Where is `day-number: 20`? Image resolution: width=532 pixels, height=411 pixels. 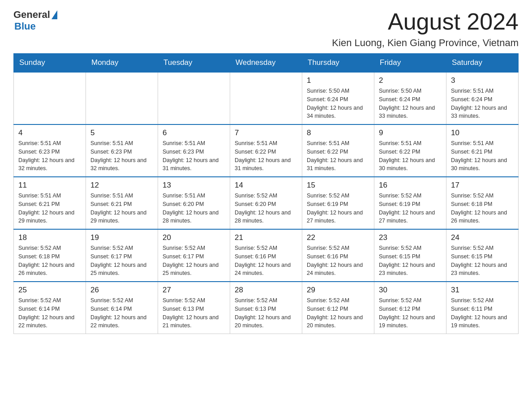
day-number: 20 is located at coordinates (194, 238).